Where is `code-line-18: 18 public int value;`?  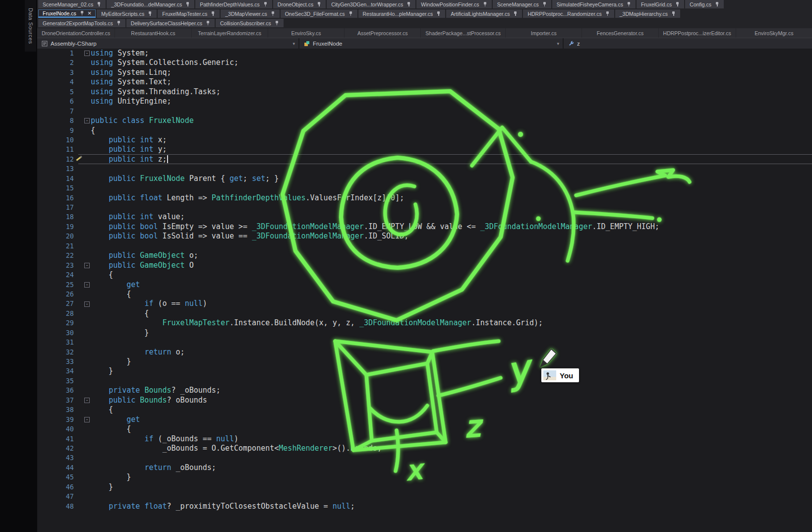
code-line-18: 18 public int value; is located at coordinates (424, 217).